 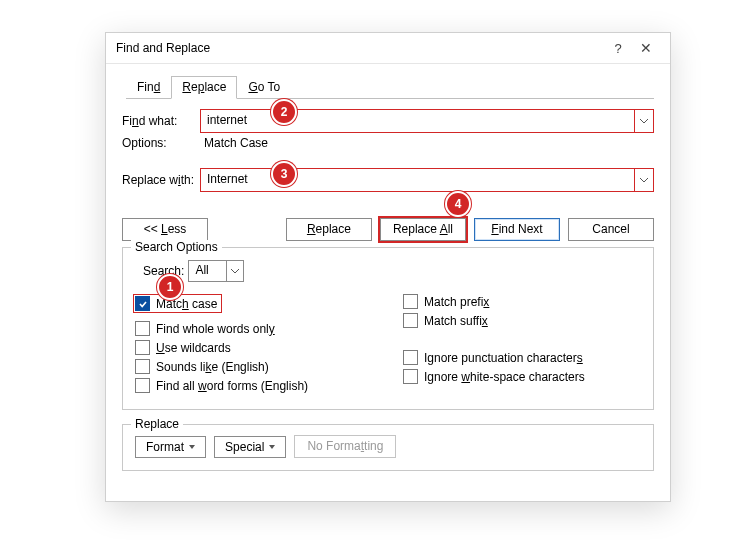 I want to click on find-what-combo: internet, so click(x=427, y=121).